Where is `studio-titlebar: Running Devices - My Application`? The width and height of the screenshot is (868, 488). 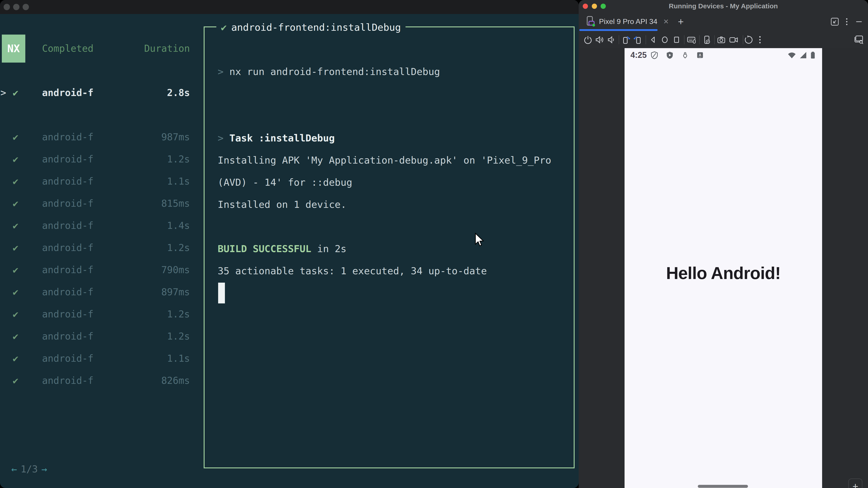 studio-titlebar: Running Devices - My Application is located at coordinates (723, 6).